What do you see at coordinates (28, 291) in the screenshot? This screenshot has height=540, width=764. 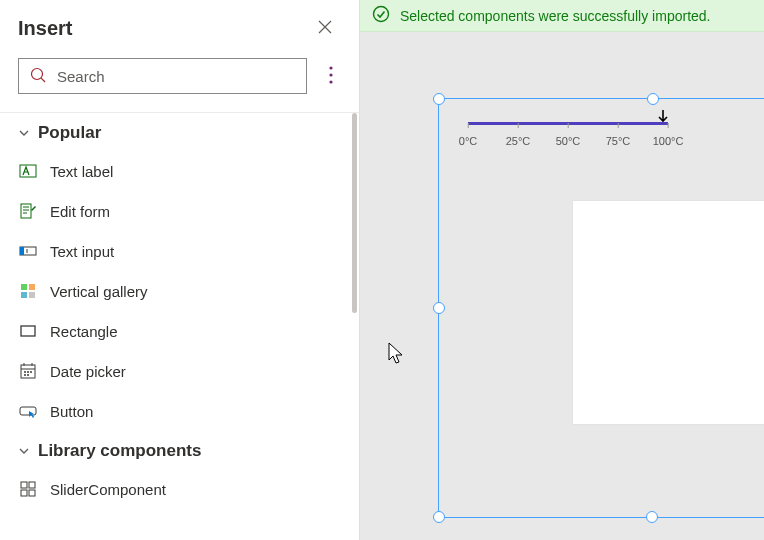 I see `vertical-gallery-icon` at bounding box center [28, 291].